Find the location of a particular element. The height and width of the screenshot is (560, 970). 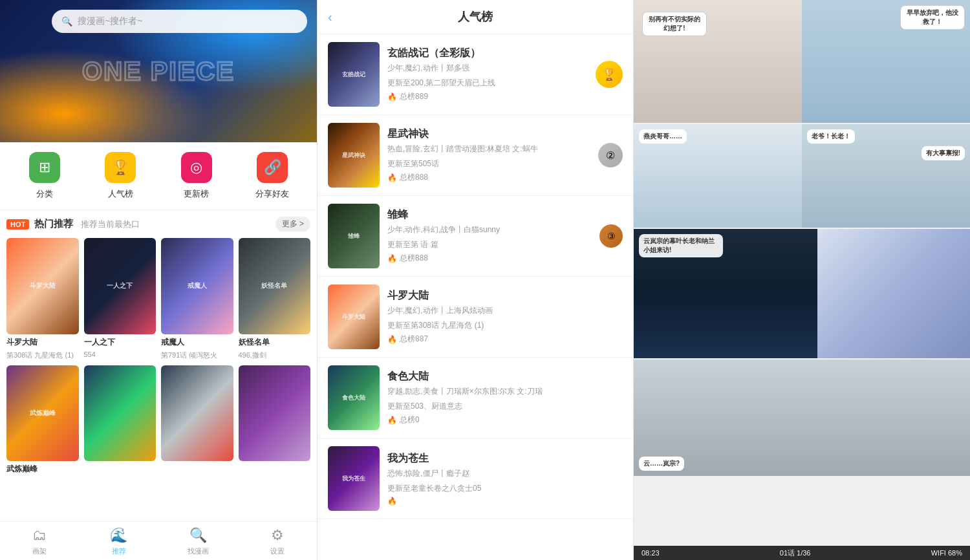

more-button: 更多 > is located at coordinates (293, 224).